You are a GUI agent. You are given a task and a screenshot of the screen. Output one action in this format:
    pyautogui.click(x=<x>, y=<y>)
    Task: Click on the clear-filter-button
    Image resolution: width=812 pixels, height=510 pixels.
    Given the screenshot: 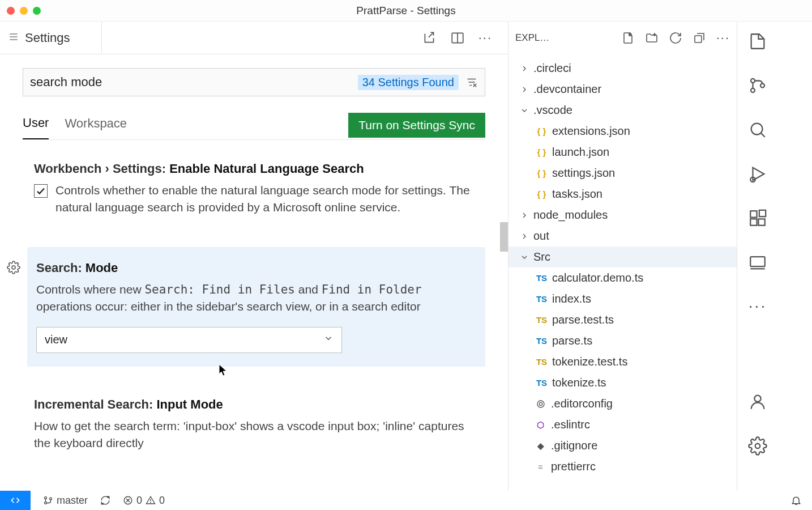 What is the action you would take?
    pyautogui.click(x=472, y=82)
    